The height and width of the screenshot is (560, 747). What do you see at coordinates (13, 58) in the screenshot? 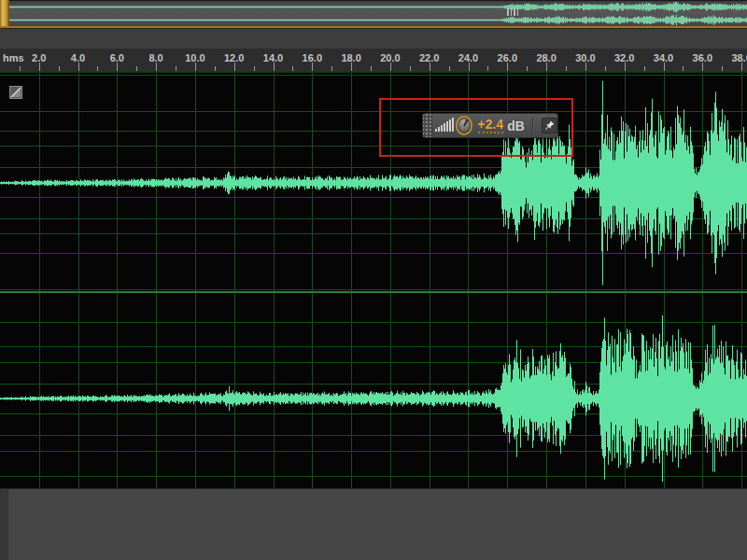
I see `time-unit-label: hms` at bounding box center [13, 58].